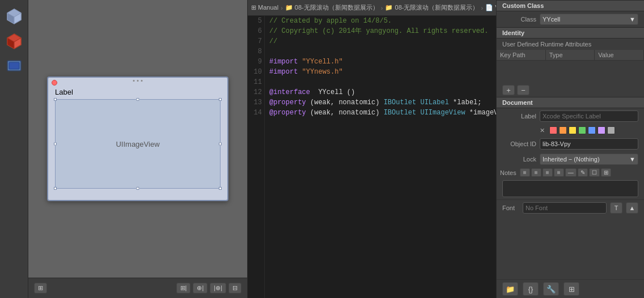 This screenshot has height=298, width=644. I want to click on close-swatch-btn: ✕, so click(542, 130).